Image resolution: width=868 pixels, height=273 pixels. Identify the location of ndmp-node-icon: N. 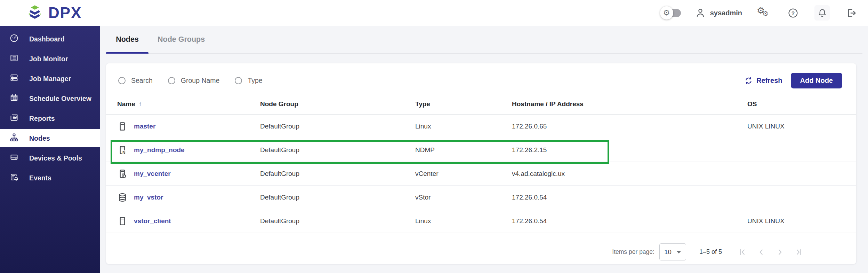
(122, 150).